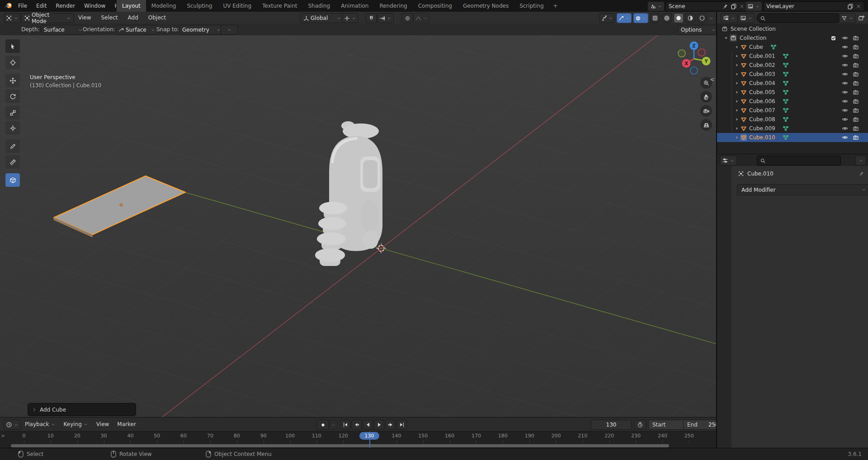 The height and width of the screenshot is (460, 868). Describe the element at coordinates (82, 410) in the screenshot. I see `operator-panel: Add Cube` at that location.